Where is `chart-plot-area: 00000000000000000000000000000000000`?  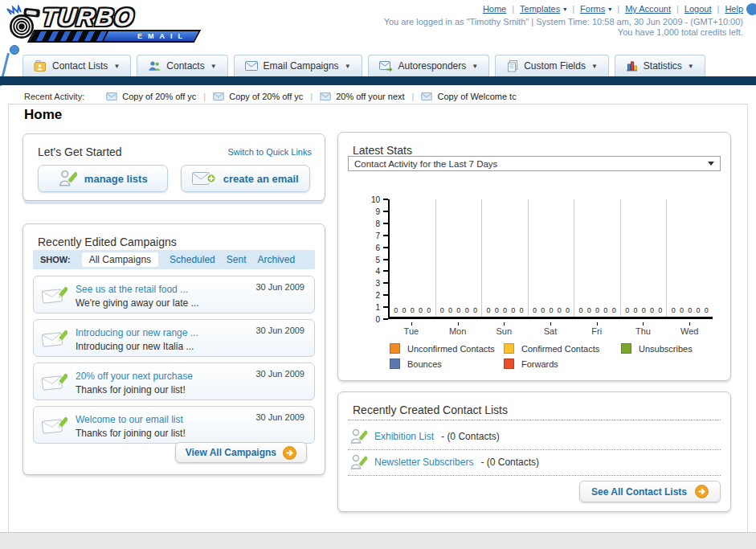 chart-plot-area: 00000000000000000000000000000000000 is located at coordinates (550, 259).